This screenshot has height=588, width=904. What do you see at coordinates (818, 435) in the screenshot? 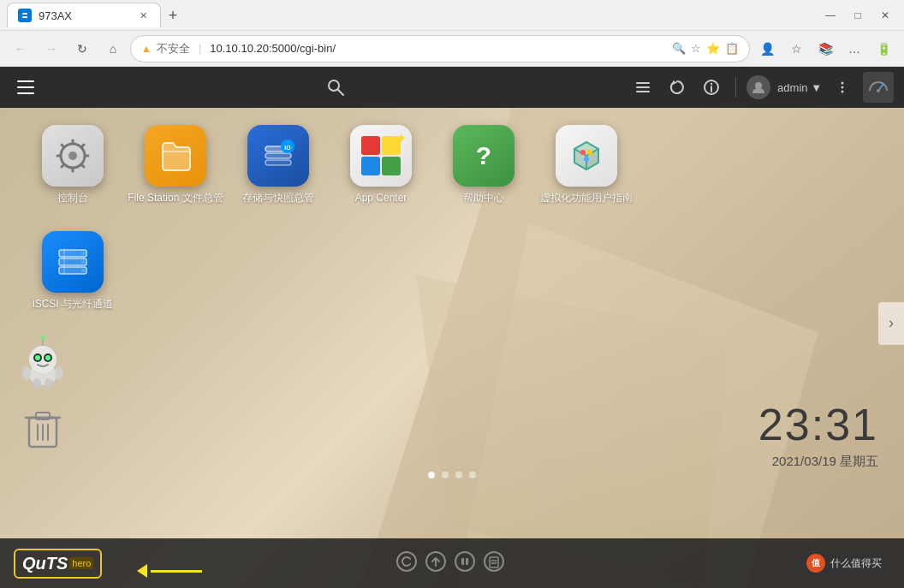
I see `clock-area: 23:31 2021/03/19 星期五` at bounding box center [818, 435].